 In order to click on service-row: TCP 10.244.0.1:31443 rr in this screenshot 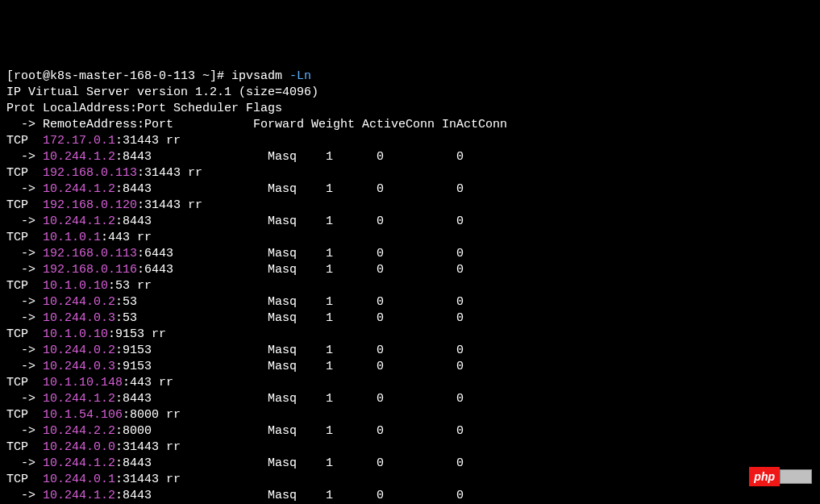, I will do `click(94, 479)`.